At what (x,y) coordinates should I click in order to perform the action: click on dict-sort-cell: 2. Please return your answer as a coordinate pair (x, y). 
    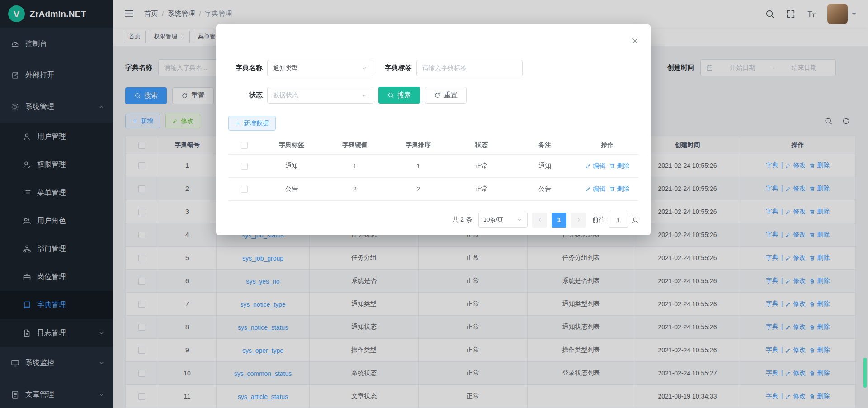
    Looking at the image, I should click on (418, 189).